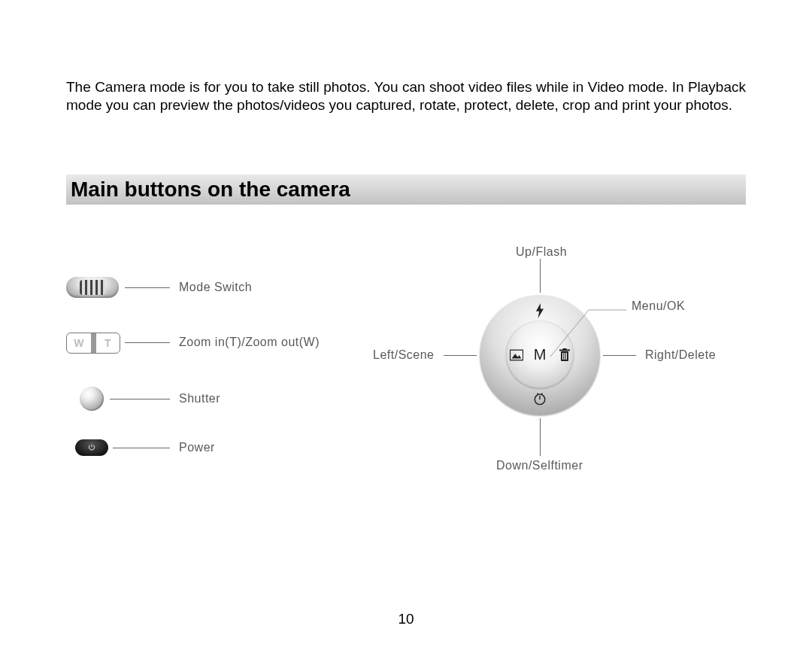  Describe the element at coordinates (197, 448) in the screenshot. I see `power-label: Power` at that location.